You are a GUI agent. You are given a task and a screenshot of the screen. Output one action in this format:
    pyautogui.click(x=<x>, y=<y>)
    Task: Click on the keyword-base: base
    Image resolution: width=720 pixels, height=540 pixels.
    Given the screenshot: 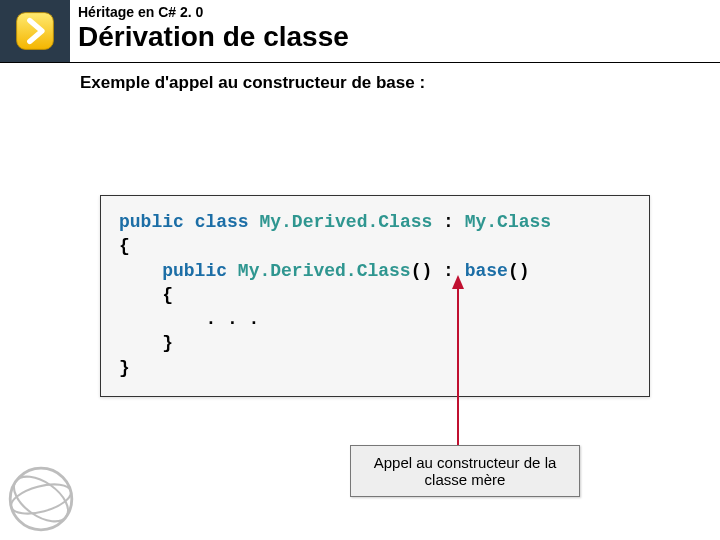 What is the action you would take?
    pyautogui.click(x=486, y=271)
    